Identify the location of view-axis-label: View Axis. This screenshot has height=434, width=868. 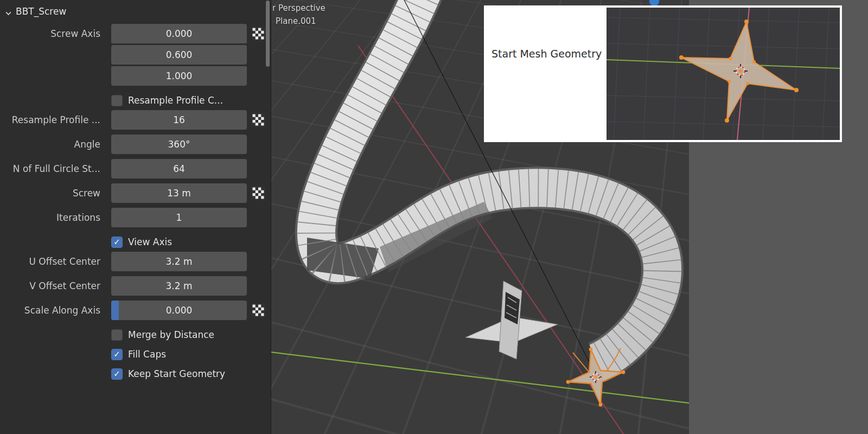
(150, 242).